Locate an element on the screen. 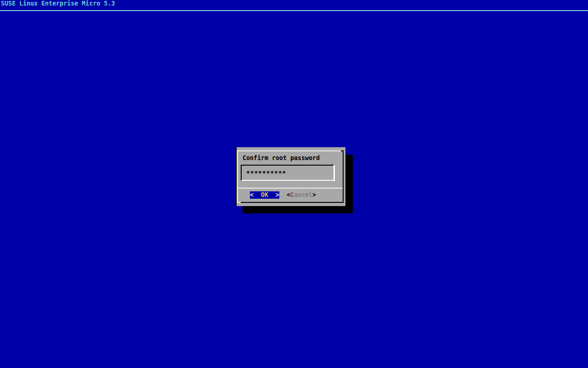 The height and width of the screenshot is (368, 588). cancel-button-close-bracket: > is located at coordinates (314, 195).